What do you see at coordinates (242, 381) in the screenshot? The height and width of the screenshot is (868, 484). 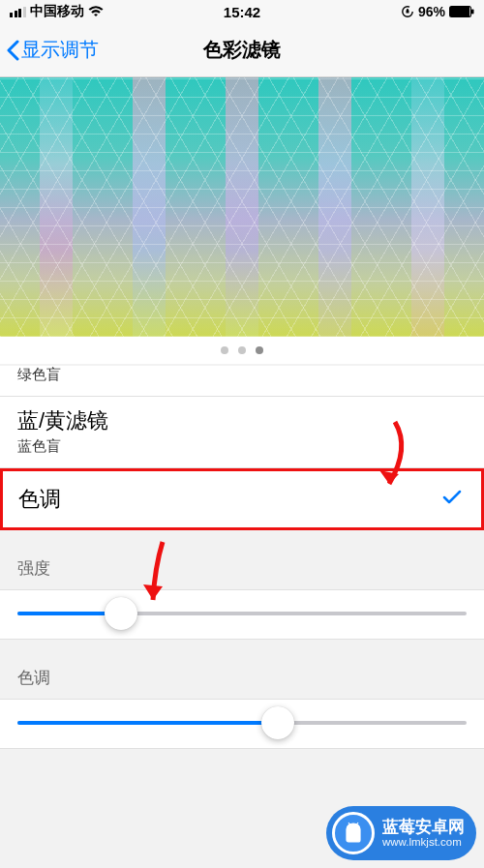 I see `filter-option-green: 绿色盲` at bounding box center [242, 381].